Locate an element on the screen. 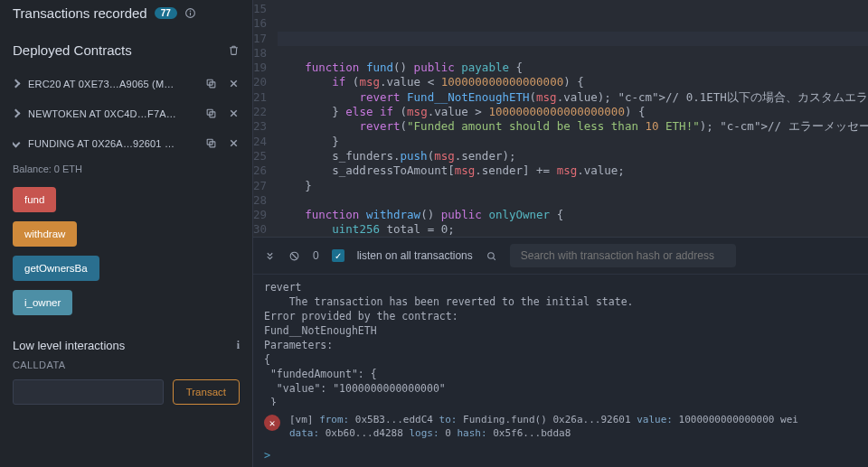 This screenshot has height=467, width=868. terminal-toolbar: 0 ✓ listen on all transactions is located at coordinates (561, 257).